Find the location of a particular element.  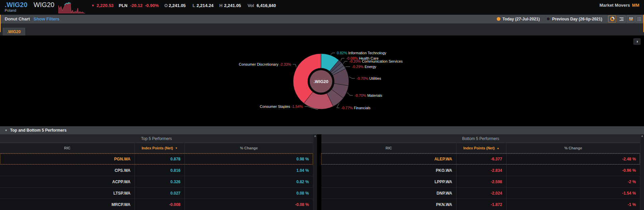

index-points-cell: -1.872 is located at coordinates (481, 204).